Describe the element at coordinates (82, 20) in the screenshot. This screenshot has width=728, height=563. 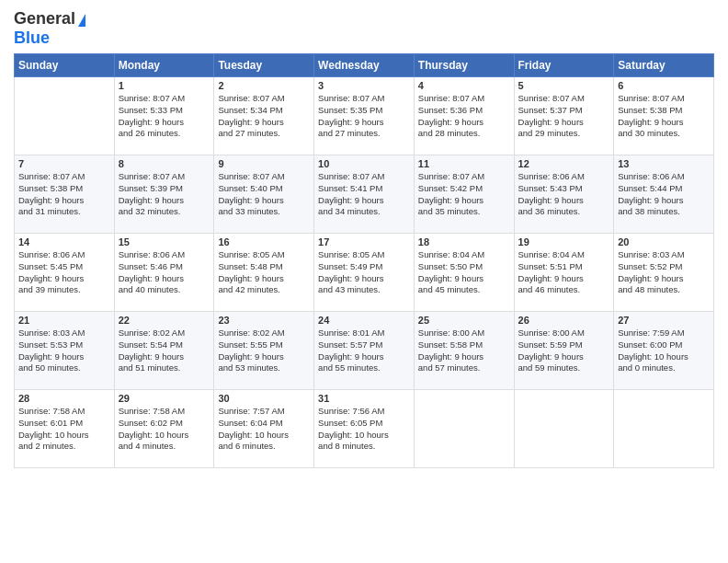
I see `logo-arrow-icon` at that location.